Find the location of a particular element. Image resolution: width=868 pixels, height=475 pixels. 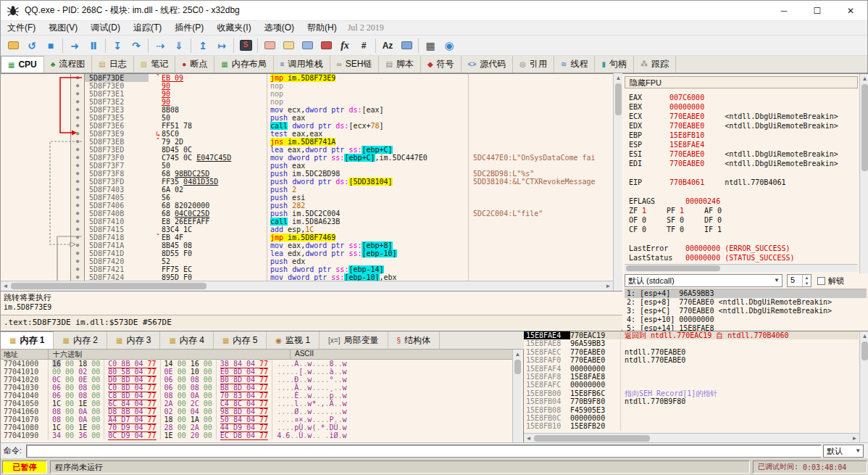

disasm-row: ●5D8F73E090nop is located at coordinates (307, 86).